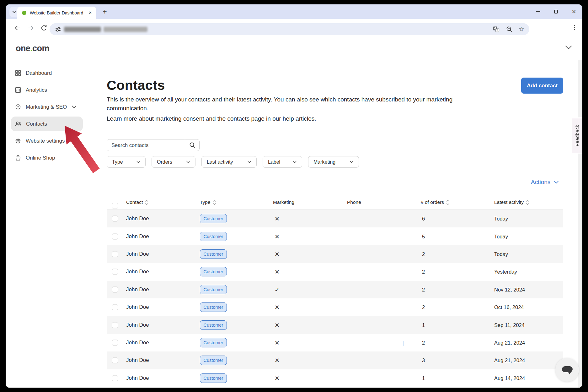  Describe the element at coordinates (567, 370) in the screenshot. I see `chat-bubble-icon` at that location.